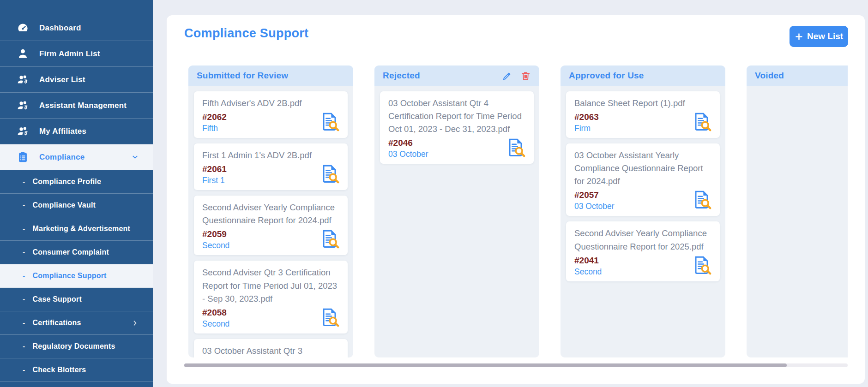  Describe the element at coordinates (23, 157) in the screenshot. I see `clipboard-icon` at that location.